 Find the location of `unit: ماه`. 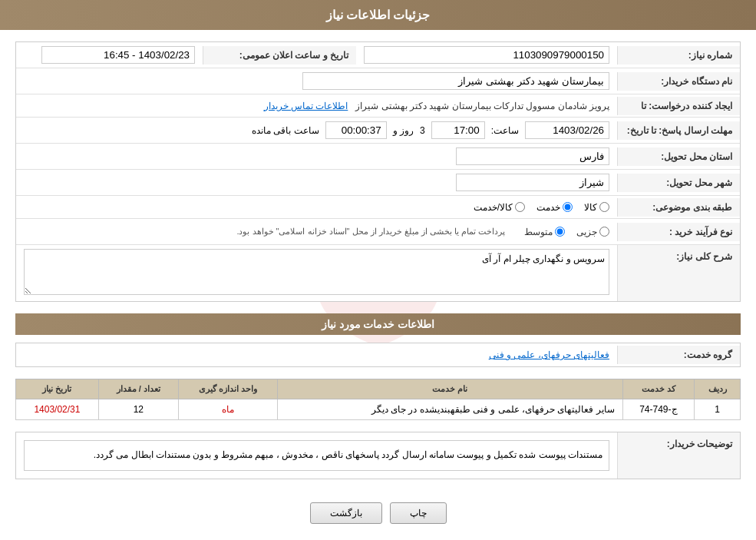

unit: ماه is located at coordinates (227, 410).